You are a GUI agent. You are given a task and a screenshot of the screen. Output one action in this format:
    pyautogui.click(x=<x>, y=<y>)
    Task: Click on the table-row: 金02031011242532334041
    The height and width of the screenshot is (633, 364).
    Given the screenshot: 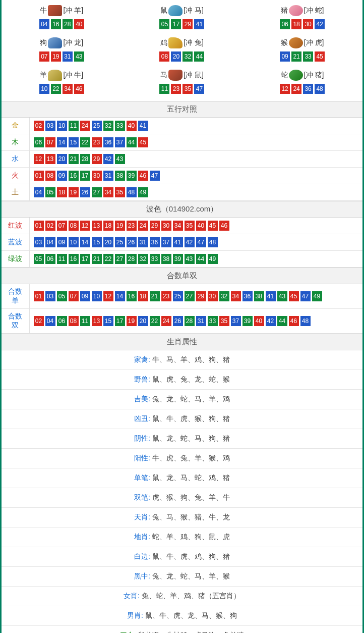 What is the action you would take?
    pyautogui.click(x=182, y=126)
    